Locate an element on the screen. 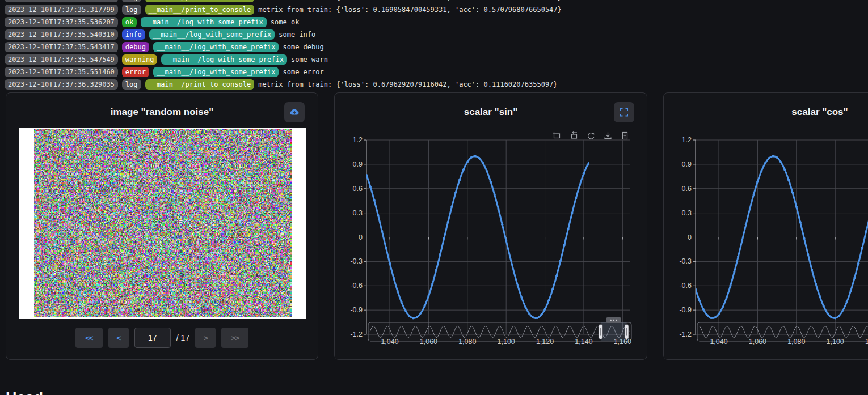 This screenshot has height=395, width=868. image-pagination: << < / 17 > >> is located at coordinates (162, 338).